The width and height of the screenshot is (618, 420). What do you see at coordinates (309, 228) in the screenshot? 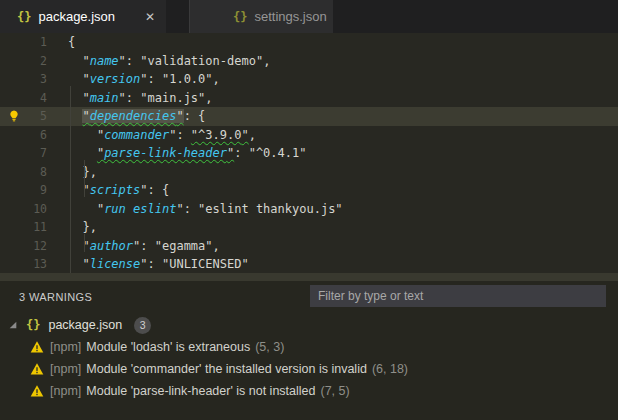
I see `code-line: 11 },` at bounding box center [309, 228].